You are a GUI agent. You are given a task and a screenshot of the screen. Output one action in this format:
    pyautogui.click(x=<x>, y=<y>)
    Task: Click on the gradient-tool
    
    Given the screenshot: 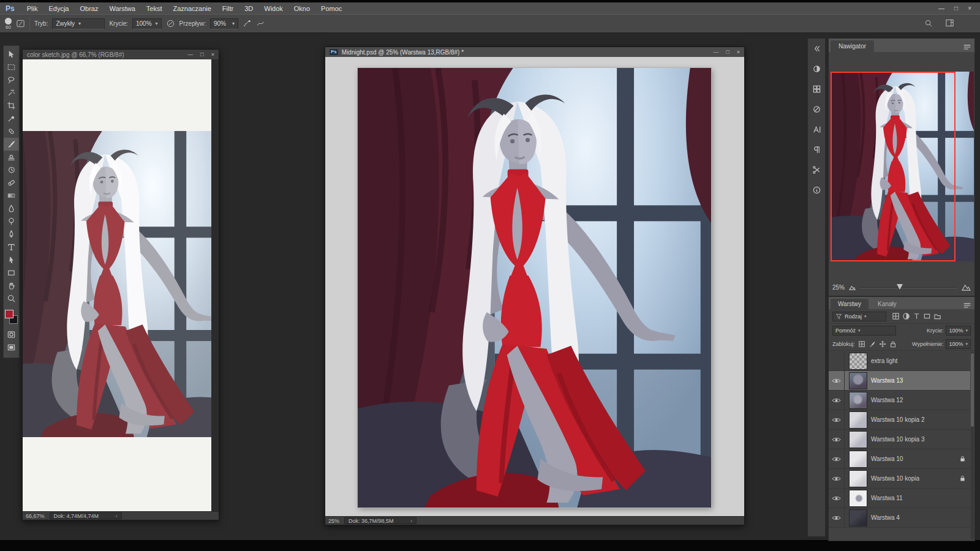 What is the action you would take?
    pyautogui.click(x=11, y=196)
    